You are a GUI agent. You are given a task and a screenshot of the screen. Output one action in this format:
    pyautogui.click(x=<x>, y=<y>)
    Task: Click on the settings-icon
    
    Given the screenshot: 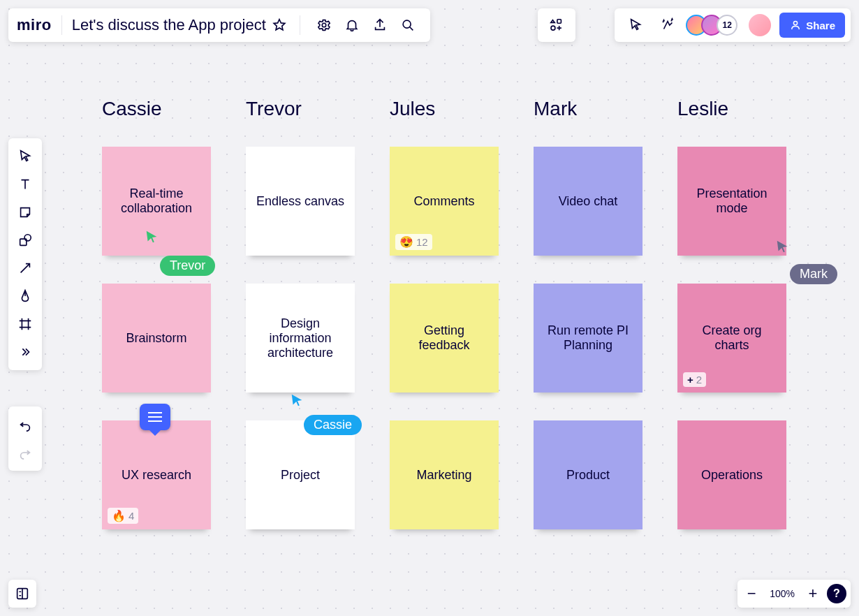 What is the action you would take?
    pyautogui.click(x=324, y=25)
    